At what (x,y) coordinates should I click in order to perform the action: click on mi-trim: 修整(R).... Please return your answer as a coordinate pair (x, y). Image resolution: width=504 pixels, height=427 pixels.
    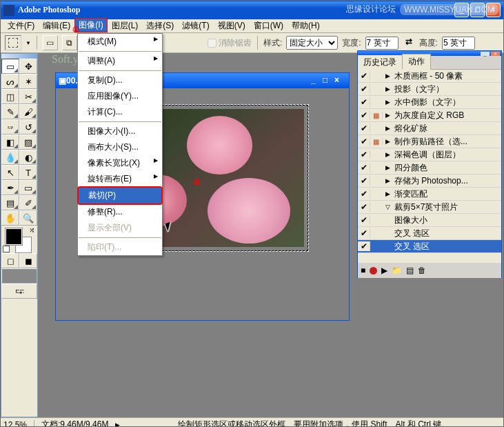
    Looking at the image, I should click on (120, 212).